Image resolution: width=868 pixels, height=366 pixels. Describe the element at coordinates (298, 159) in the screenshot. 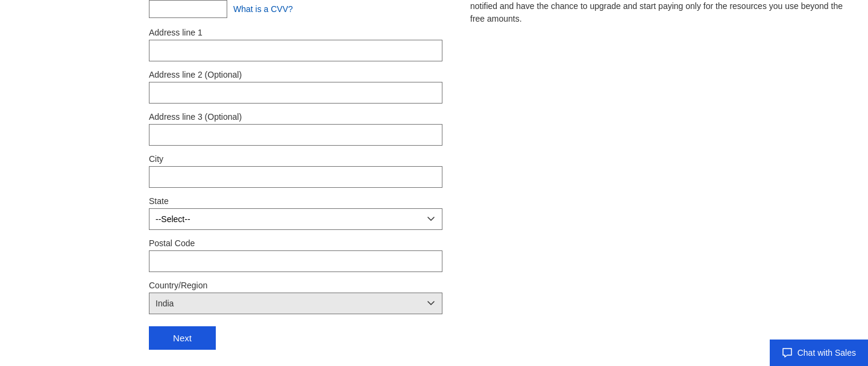

I see `city-label: City` at that location.